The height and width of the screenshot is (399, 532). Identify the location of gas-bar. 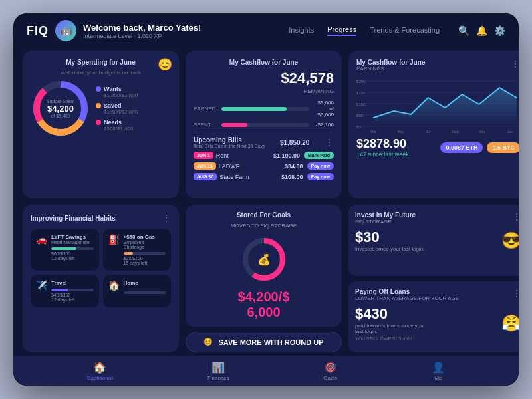
(145, 253).